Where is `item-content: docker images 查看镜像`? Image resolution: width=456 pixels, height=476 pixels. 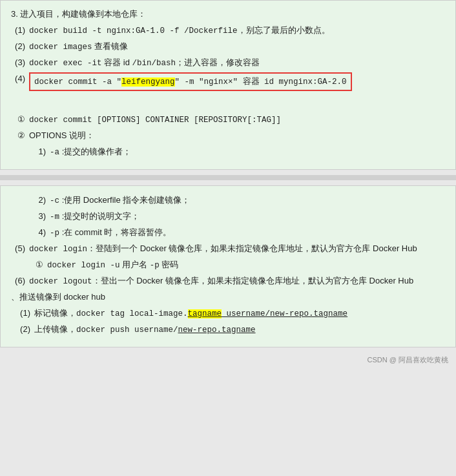
item-content: docker images 查看镜像 is located at coordinates (237, 47).